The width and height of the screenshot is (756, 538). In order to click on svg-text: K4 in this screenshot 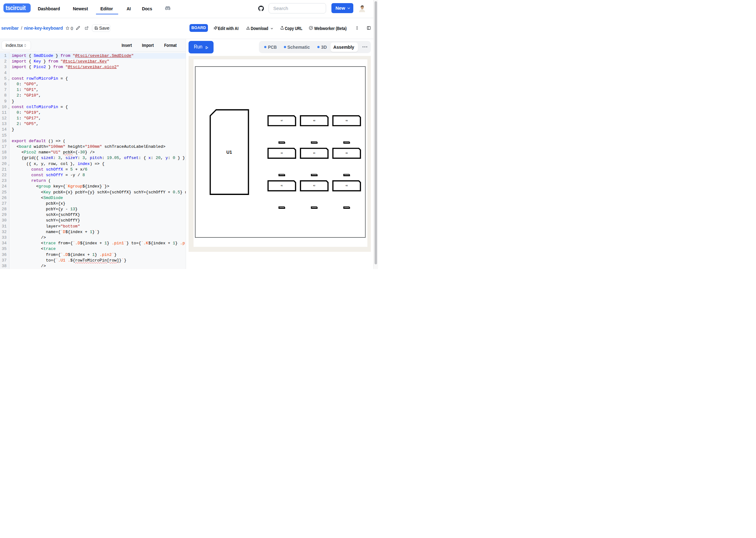, I will do `click(282, 153)`.